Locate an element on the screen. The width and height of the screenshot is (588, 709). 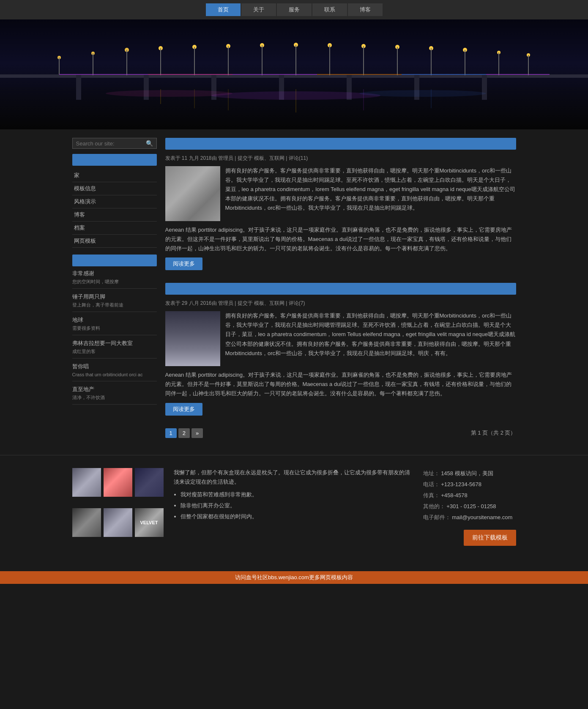
post1-image-placeholder is located at coordinates (193, 194).